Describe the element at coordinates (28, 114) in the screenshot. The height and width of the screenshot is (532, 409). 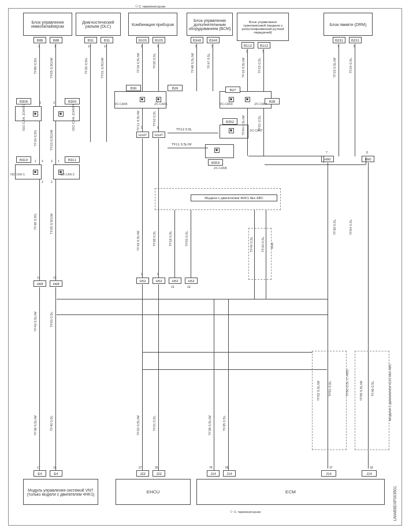
I see `iso-can-joint3` at that location.